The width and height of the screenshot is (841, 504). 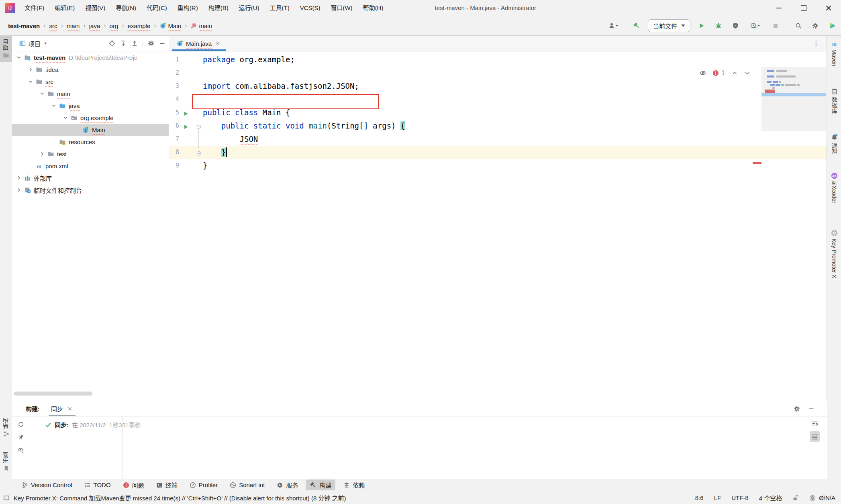 What do you see at coordinates (199, 43) in the screenshot?
I see `tab-main-java: c Main.java` at bounding box center [199, 43].